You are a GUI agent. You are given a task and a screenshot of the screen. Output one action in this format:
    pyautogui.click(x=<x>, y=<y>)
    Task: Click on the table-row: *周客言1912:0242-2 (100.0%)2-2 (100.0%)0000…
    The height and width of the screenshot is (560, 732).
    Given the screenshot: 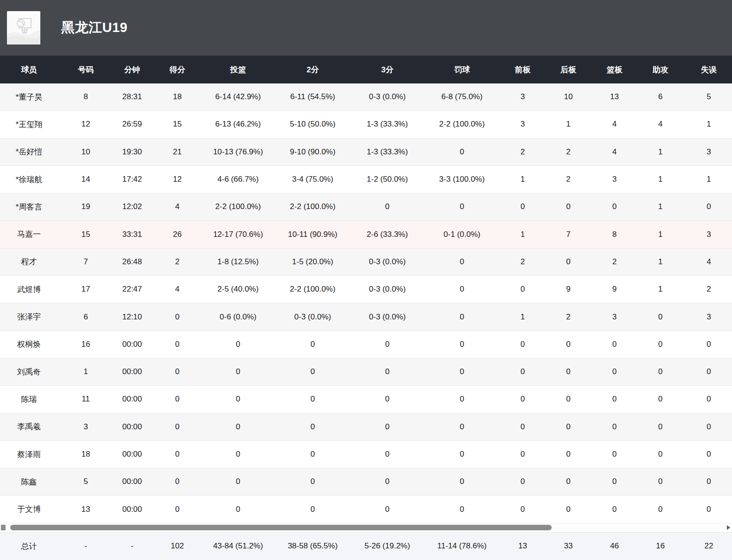 What is the action you would take?
    pyautogui.click(x=366, y=207)
    